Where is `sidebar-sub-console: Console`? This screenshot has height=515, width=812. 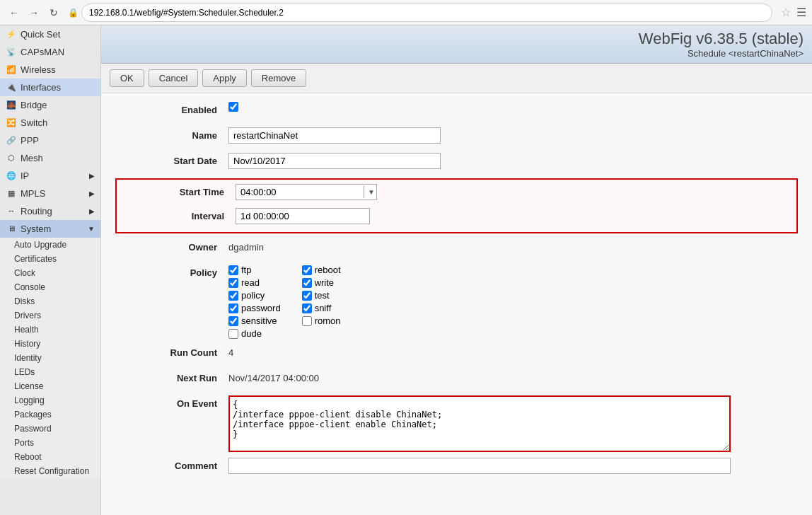 sidebar-sub-console: Console is located at coordinates (50, 287).